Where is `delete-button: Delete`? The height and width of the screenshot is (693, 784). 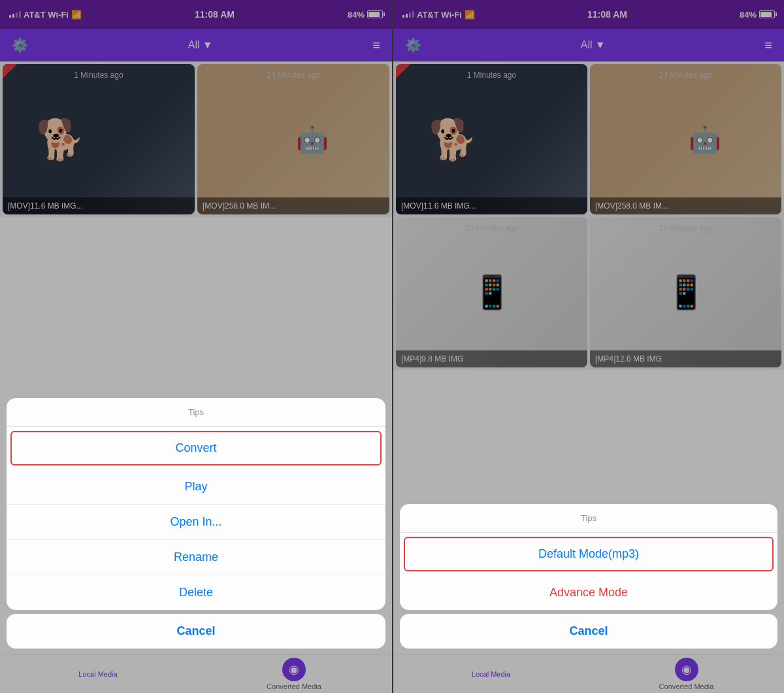 delete-button: Delete is located at coordinates (196, 592).